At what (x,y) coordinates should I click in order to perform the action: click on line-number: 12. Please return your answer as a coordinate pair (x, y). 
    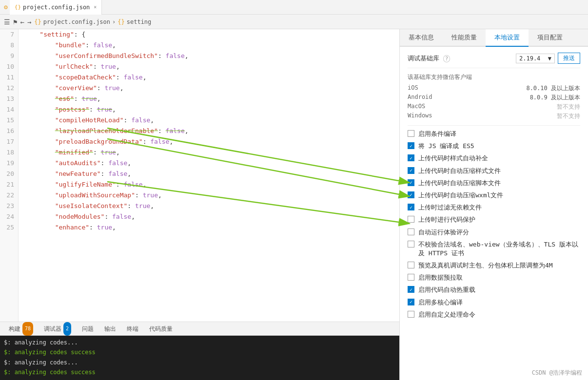
    Looking at the image, I should click on (9, 88).